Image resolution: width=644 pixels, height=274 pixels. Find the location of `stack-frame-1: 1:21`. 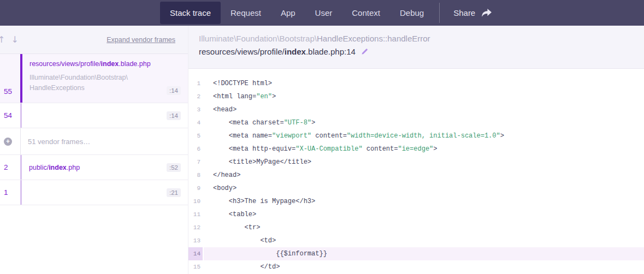

stack-frame-1: 1:21 is located at coordinates (94, 193).